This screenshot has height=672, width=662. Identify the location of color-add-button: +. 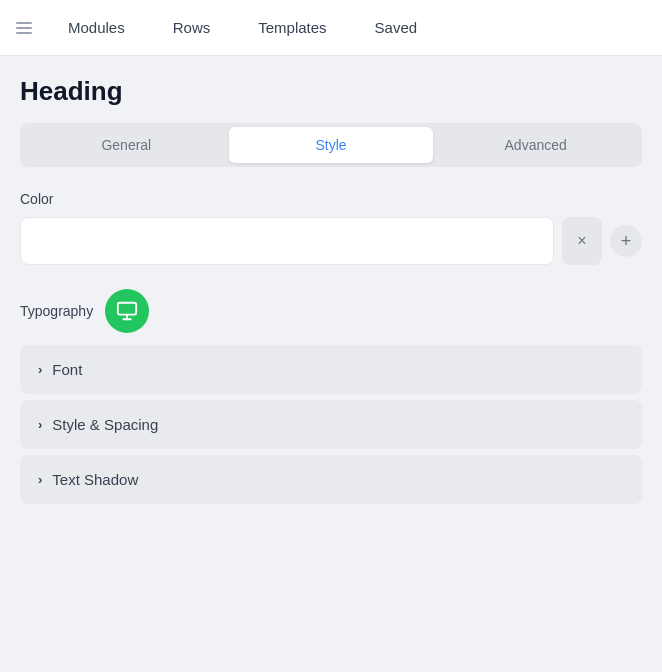
(626, 241).